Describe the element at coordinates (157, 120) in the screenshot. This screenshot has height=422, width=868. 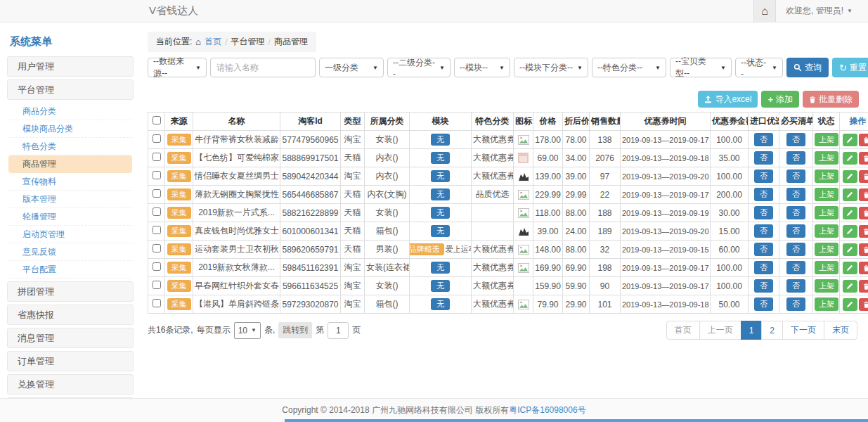
I see `select-all-checkbox` at that location.